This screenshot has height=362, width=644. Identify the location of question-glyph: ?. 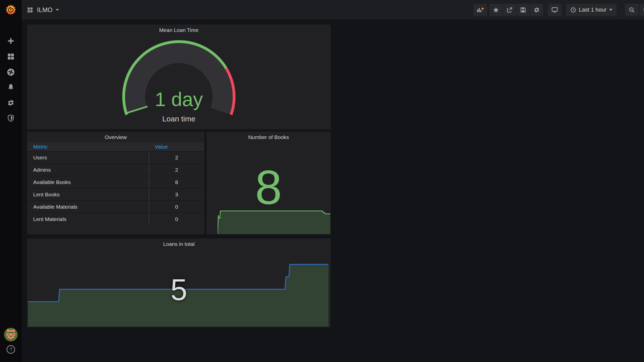
(11, 349).